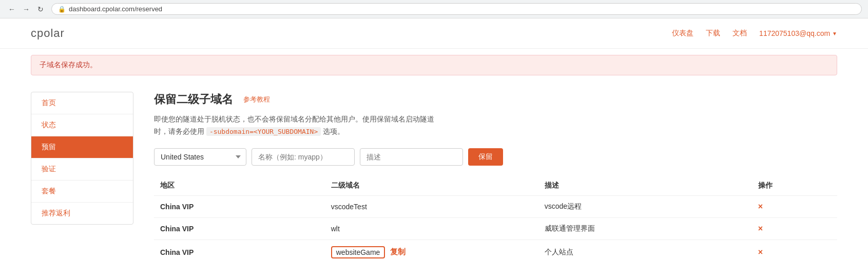 This screenshot has width=868, height=280. What do you see at coordinates (434, 65) in the screenshot?
I see `alert-banner: 子域名保存成功。` at bounding box center [434, 65].